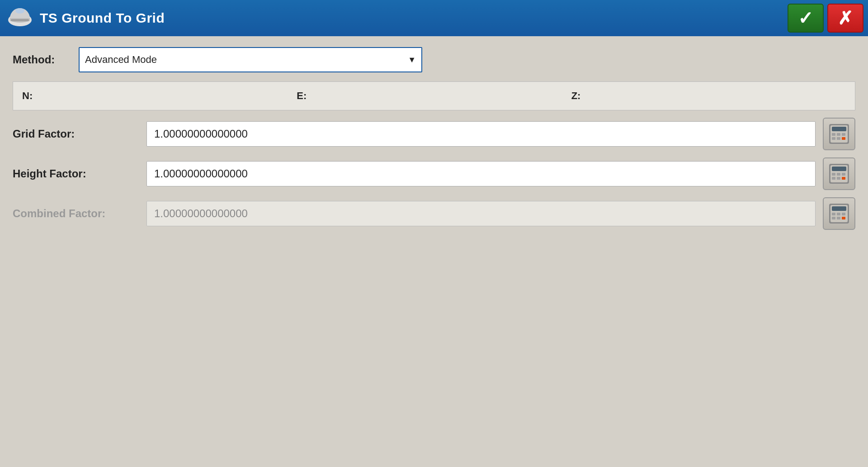 Image resolution: width=868 pixels, height=467 pixels. I want to click on method-dropdown-arrow: ▼, so click(412, 60).